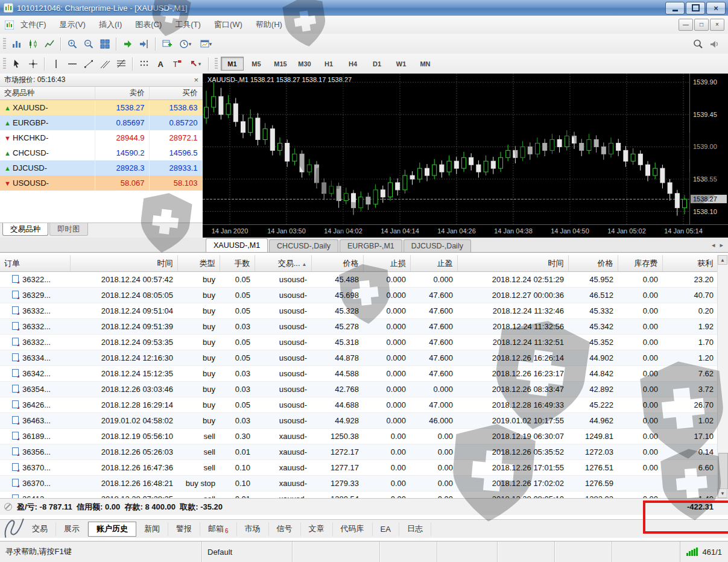  Describe the element at coordinates (72, 64) in the screenshot. I see `horizontal-line-button` at that location.